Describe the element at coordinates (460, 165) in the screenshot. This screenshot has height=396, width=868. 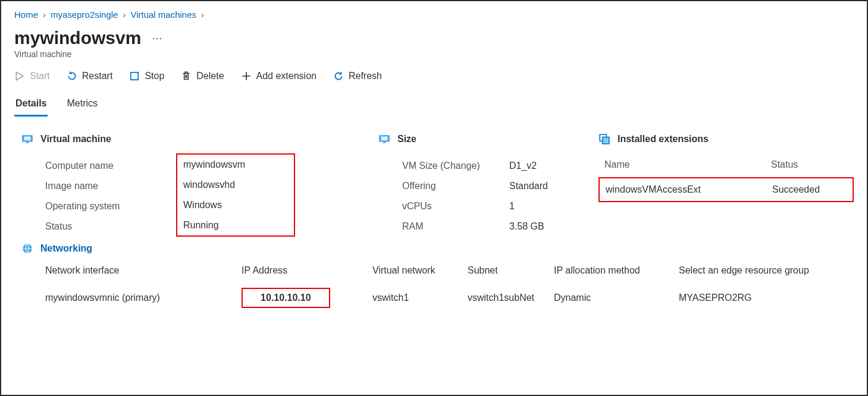
I see `change-vm-size-link: Change` at that location.